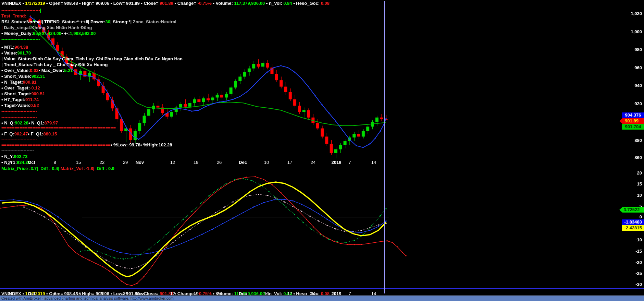 The height and width of the screenshot is (301, 644). What do you see at coordinates (18, 151) in the screenshot?
I see `text-segment: ----------------------` at bounding box center [18, 151].